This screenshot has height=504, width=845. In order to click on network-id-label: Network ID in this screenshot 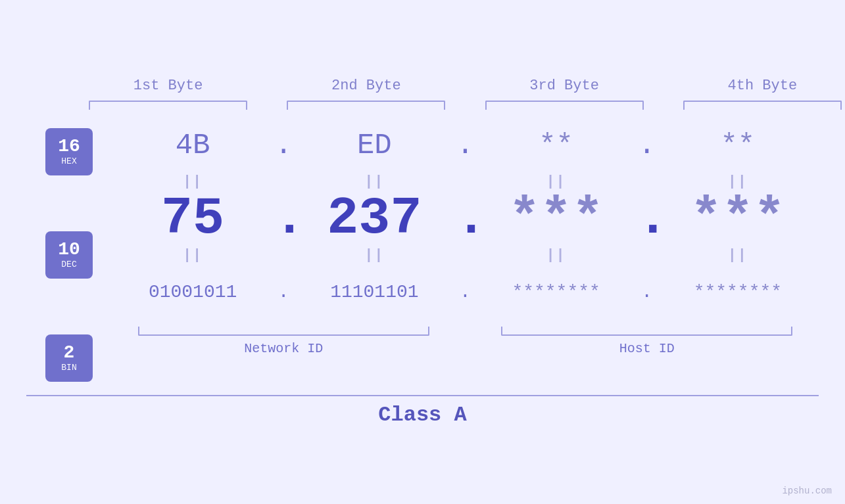, I will do `click(284, 348)`.